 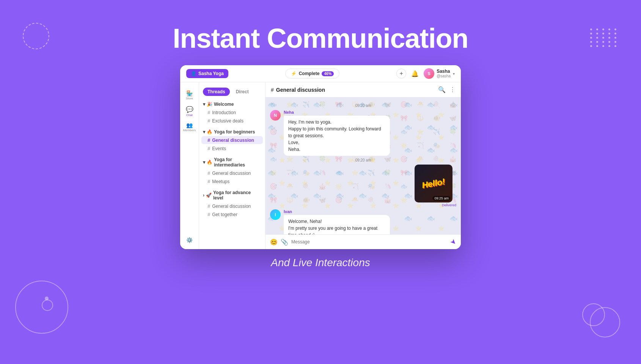 What do you see at coordinates (232, 149) in the screenshot?
I see `channel-events: # Events` at bounding box center [232, 149].